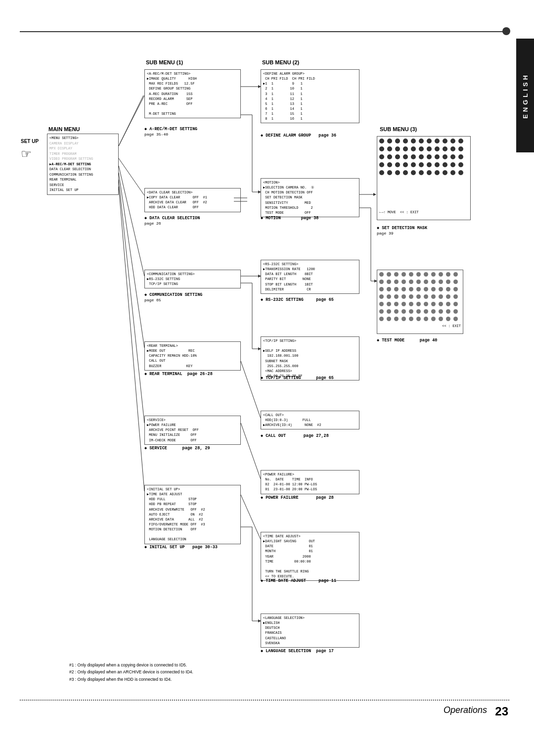 This screenshot has width=534, height=756. Describe the element at coordinates (310, 277) in the screenshot. I see `rs232c-box: <RS-232C SETTING> ▶TRANSMISSION RATE 120…` at that location.